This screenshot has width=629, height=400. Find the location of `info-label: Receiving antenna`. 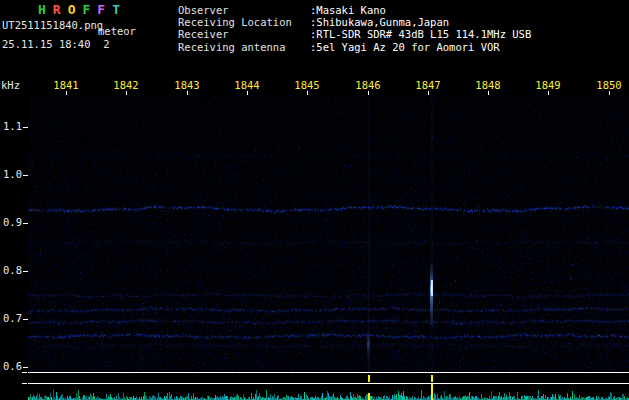

info-label: Receiving antenna is located at coordinates (244, 47).